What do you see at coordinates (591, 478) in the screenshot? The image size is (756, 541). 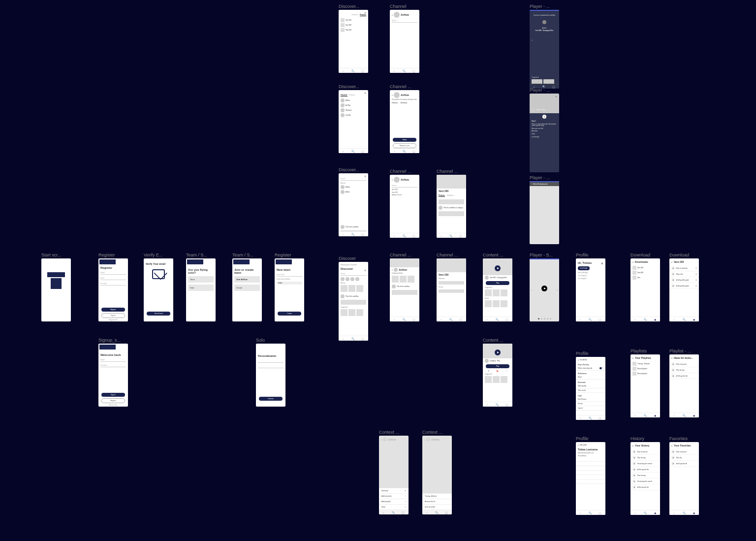 I see `frame-profile-user: Profile ‹Edit profile Tobias Lastname to…` at bounding box center [591, 478].